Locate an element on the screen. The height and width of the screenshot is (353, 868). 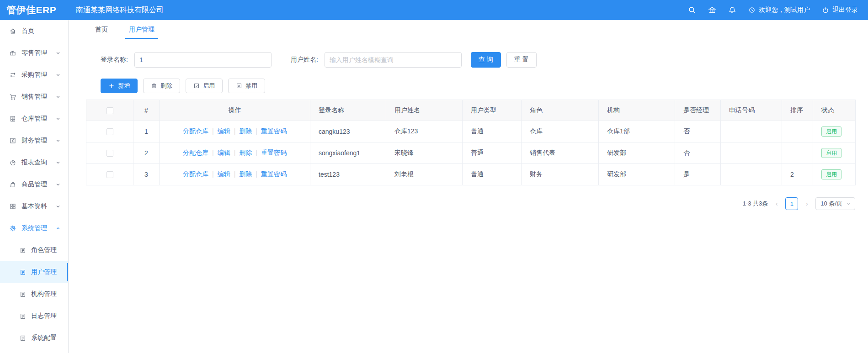
delete-button: 删除 is located at coordinates (162, 86).